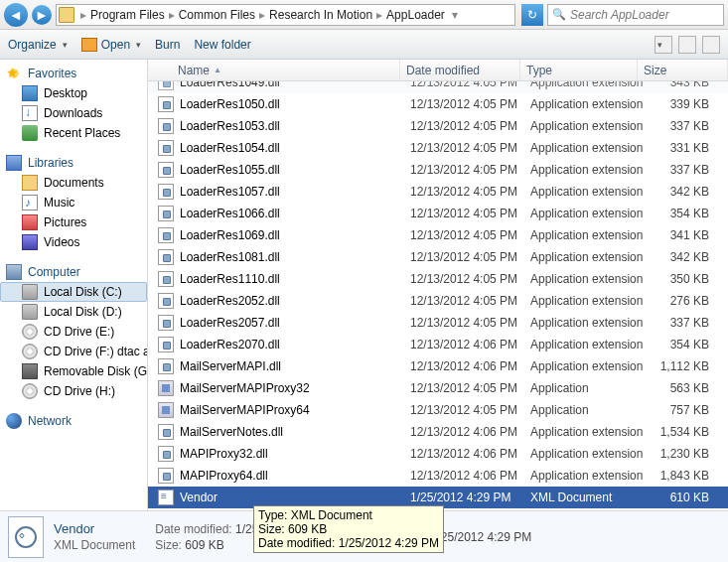  Describe the element at coordinates (73, 391) in the screenshot. I see `nav-item-cd-h: CD Drive (H:)` at that location.